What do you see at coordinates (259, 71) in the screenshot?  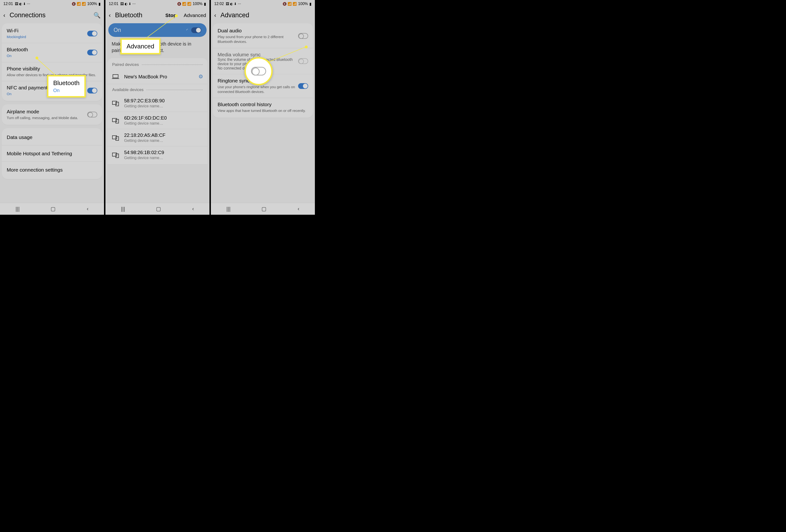 I see `zoom-toggle` at bounding box center [259, 71].